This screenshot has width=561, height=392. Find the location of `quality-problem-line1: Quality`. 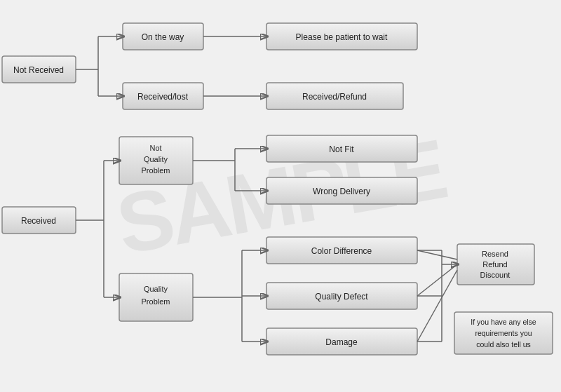

quality-problem-line1: Quality is located at coordinates (156, 289).